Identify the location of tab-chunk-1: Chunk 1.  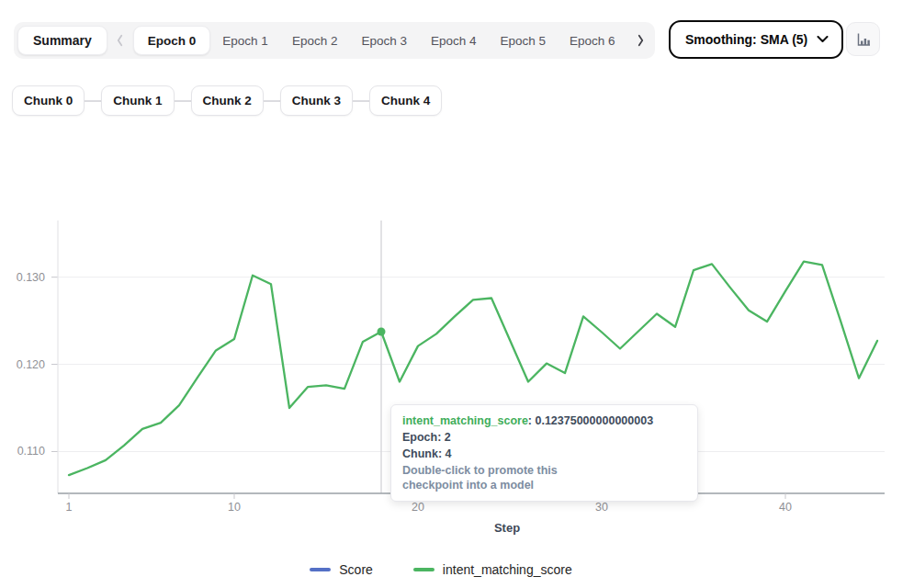
(138, 101).